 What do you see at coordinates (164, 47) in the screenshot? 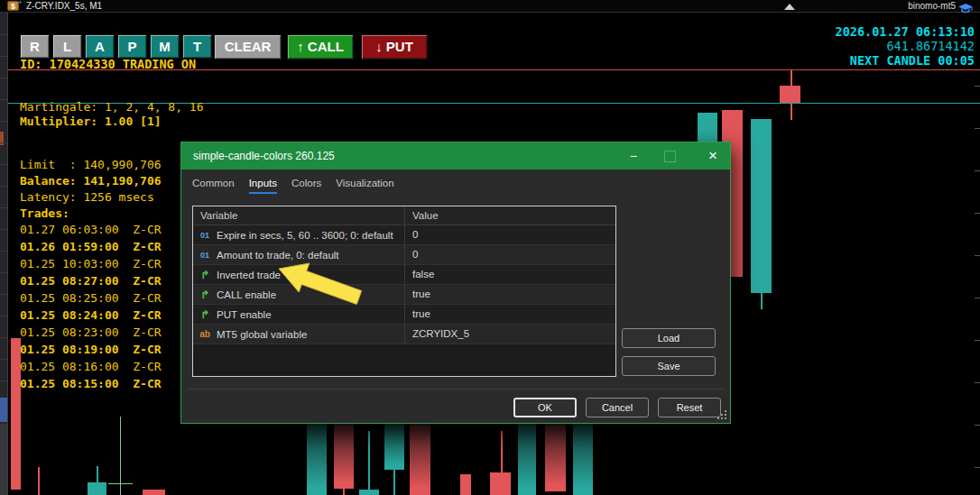
I see `toolbar-button-m: M` at bounding box center [164, 47].